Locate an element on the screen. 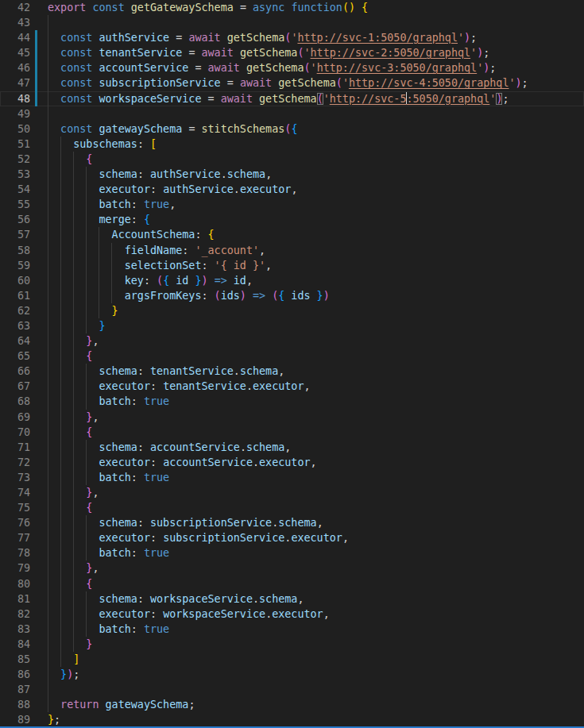 This screenshot has width=584, height=728. line-number: 73 is located at coordinates (15, 478).